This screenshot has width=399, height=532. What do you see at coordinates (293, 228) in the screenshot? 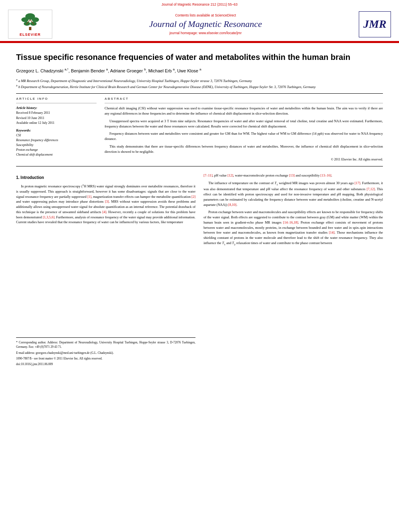
I see `section1-right-para3: Proton exchange between water and macrom…` at bounding box center [293, 228].